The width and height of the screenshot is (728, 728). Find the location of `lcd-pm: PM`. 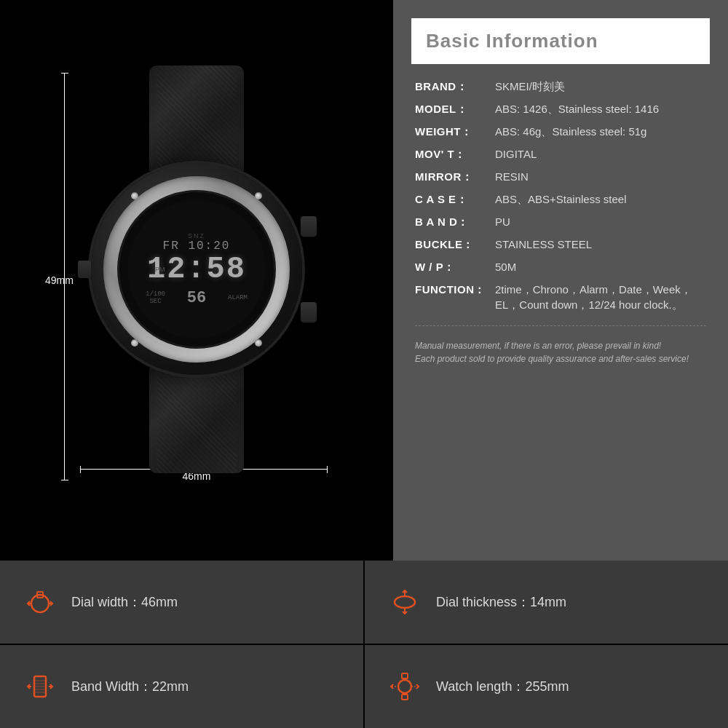

lcd-pm: PM is located at coordinates (160, 269).